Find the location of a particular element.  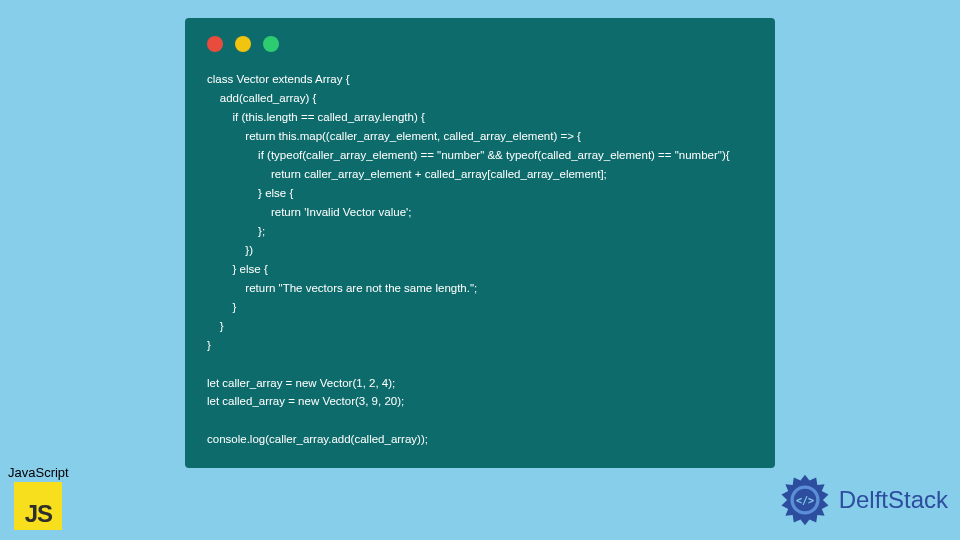

delftstack-text: DelftStack is located at coordinates (894, 500).